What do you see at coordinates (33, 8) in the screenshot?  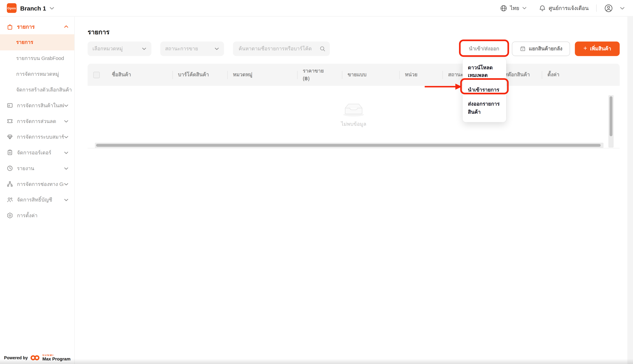 I see `branch-name: Branch 1` at bounding box center [33, 8].